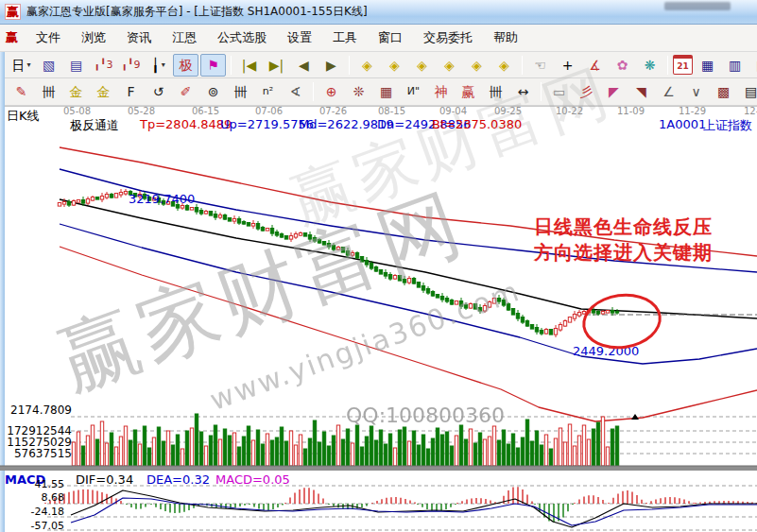 This screenshot has width=757, height=532. Describe the element at coordinates (38, 454) in the screenshot. I see `vol-scale-3: 57637515` at that location.